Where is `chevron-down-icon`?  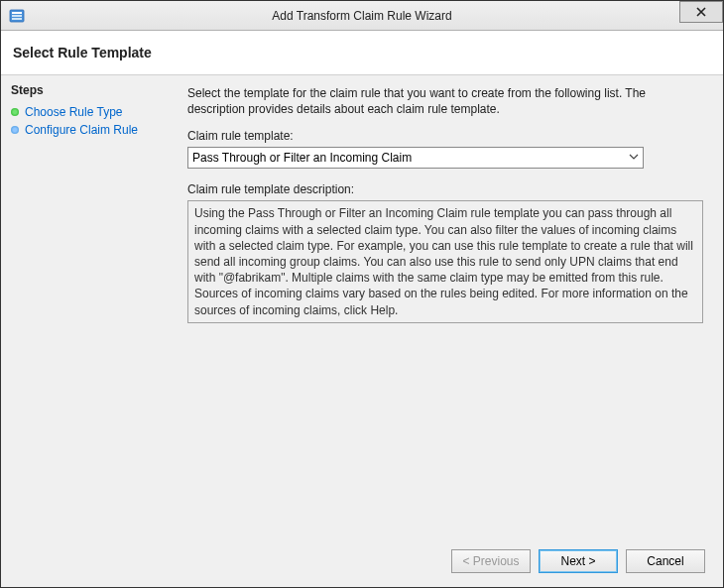
chevron-down-icon is located at coordinates (634, 158).